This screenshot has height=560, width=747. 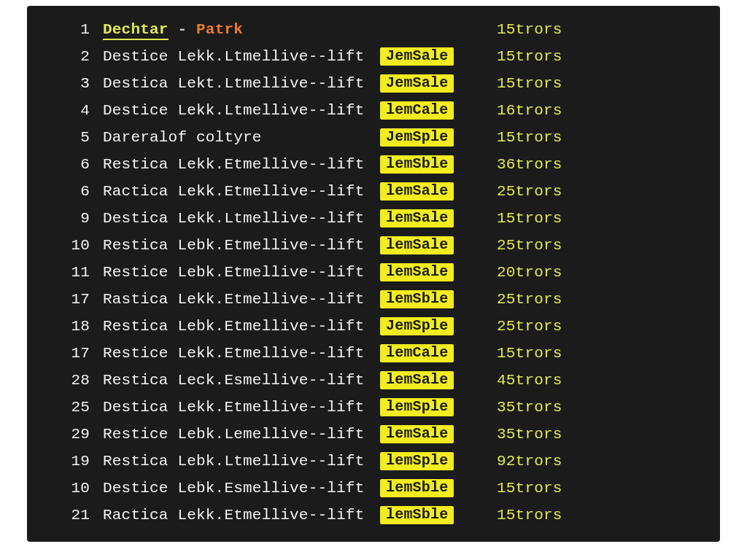 What do you see at coordinates (374, 219) in the screenshot?
I see `list-row: 9Destica Lekk.Ltmellive--liftlemSale15tr…` at bounding box center [374, 219].